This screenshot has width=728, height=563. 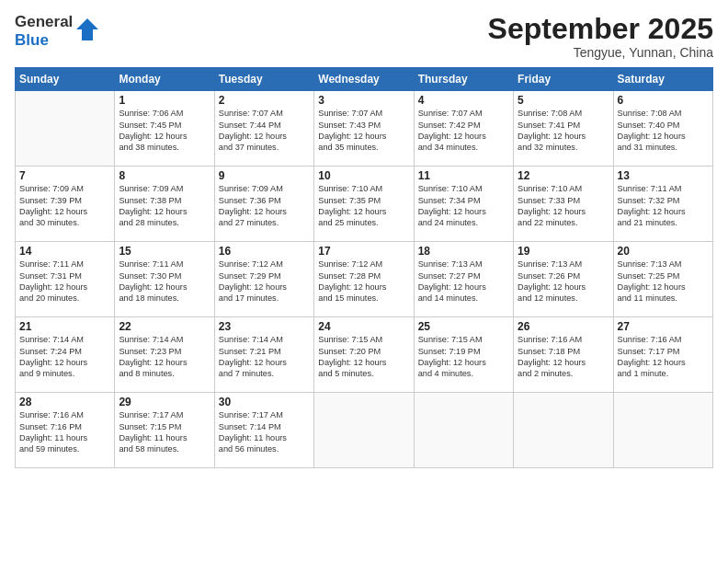 What do you see at coordinates (664, 357) in the screenshot?
I see `day-info: Sunrise: 7:16 AM Sunset: 7:17 PM Dayligh…` at bounding box center [664, 357].